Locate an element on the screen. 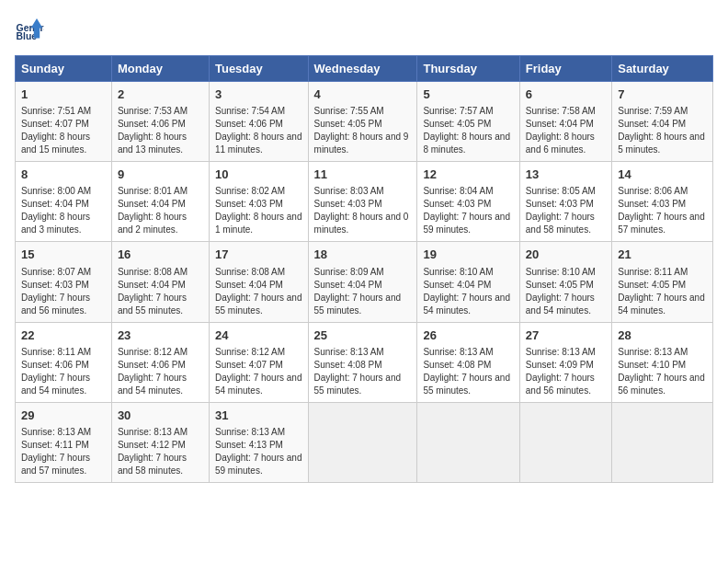 The width and height of the screenshot is (728, 563). day-number: 27 is located at coordinates (566, 336).